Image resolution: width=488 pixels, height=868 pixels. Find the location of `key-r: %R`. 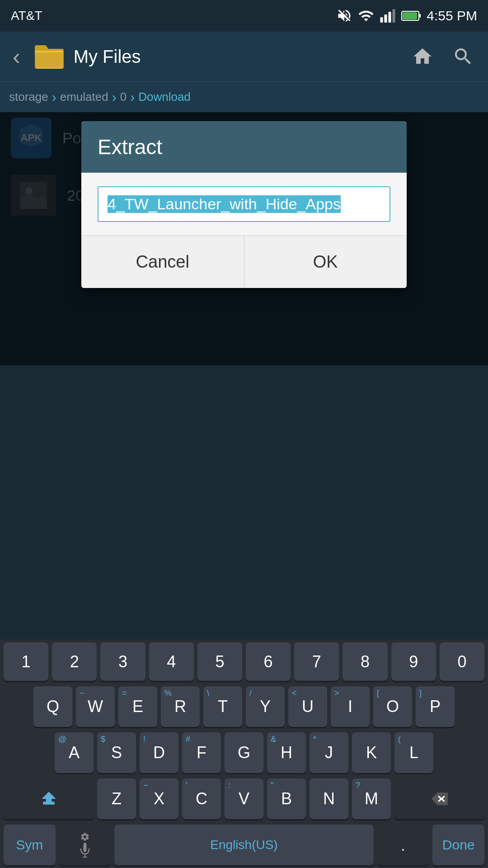

key-r: %R is located at coordinates (180, 707).